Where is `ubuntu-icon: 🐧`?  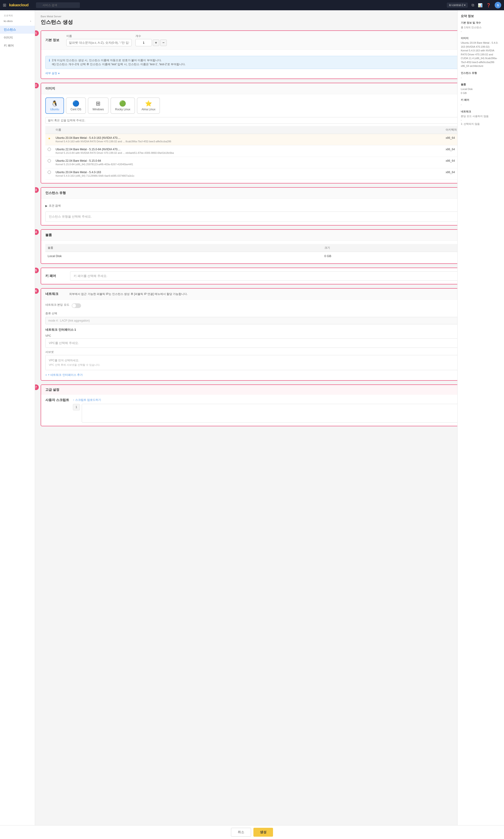 ubuntu-icon: 🐧 is located at coordinates (55, 103).